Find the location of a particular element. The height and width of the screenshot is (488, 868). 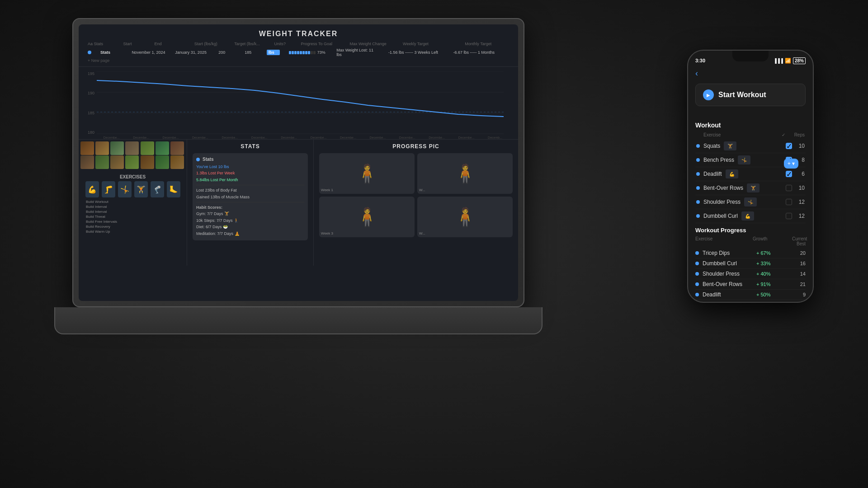

progress-row-benchpress: Bench Press + 60% 16 is located at coordinates (750, 301).